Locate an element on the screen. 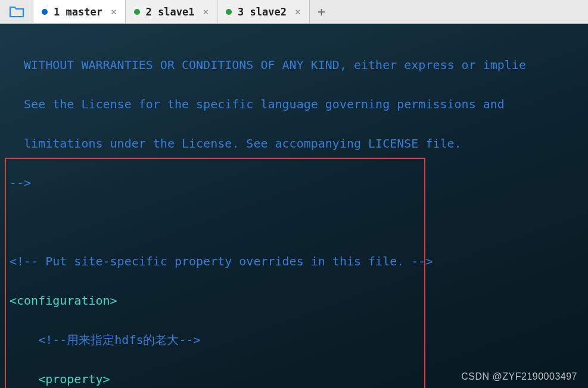 Image resolution: width=588 pixels, height=388 pixels. comment-text: WITHOUT WARRANTIES OR CONDITIONS OF ANY … is located at coordinates (268, 65).